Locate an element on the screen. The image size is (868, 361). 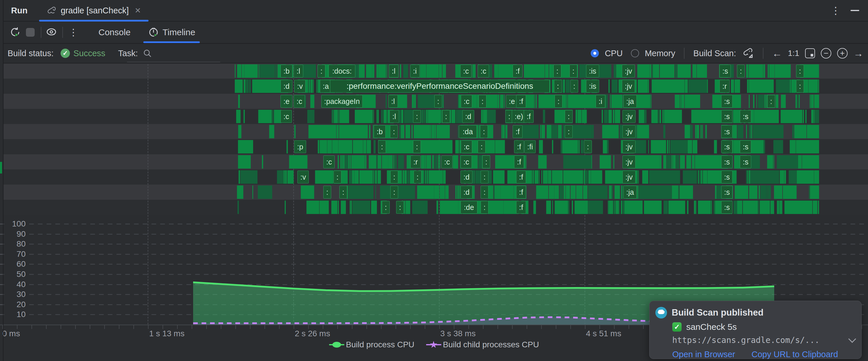
zoom-reset-button: 1:1 is located at coordinates (794, 53).